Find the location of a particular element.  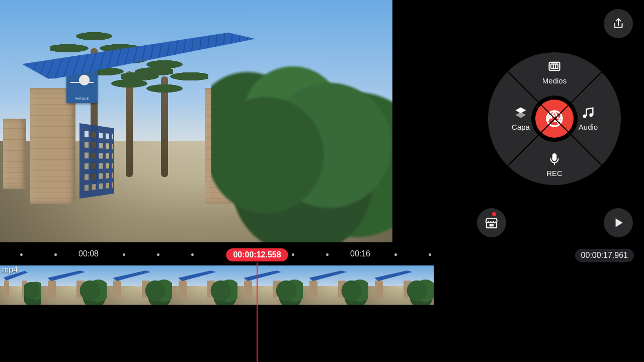

playhead-line is located at coordinates (257, 312).